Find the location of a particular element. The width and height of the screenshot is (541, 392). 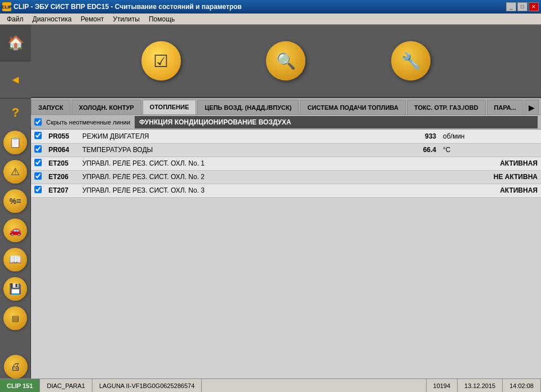

car-icon: 🚗 is located at coordinates (15, 230).